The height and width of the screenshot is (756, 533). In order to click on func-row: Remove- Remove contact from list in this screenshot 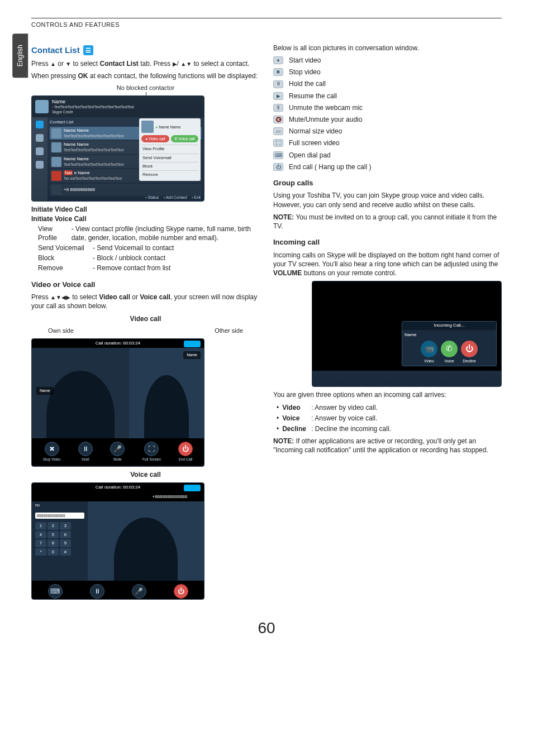, I will do `click(149, 268)`.